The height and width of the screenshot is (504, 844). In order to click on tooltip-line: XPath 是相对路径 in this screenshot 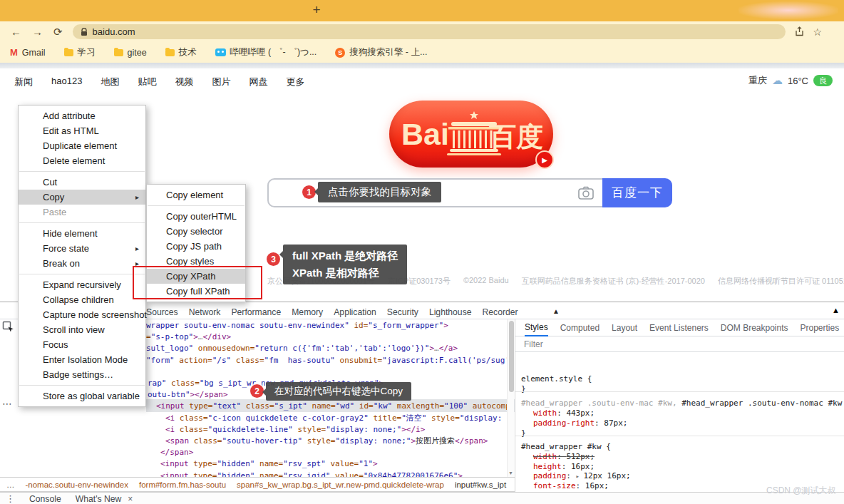, I will do `click(345, 273)`.